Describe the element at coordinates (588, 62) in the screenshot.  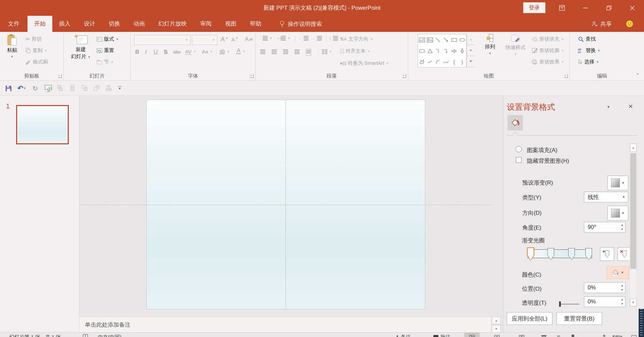
I see `select-button: 选择 ▼` at that location.